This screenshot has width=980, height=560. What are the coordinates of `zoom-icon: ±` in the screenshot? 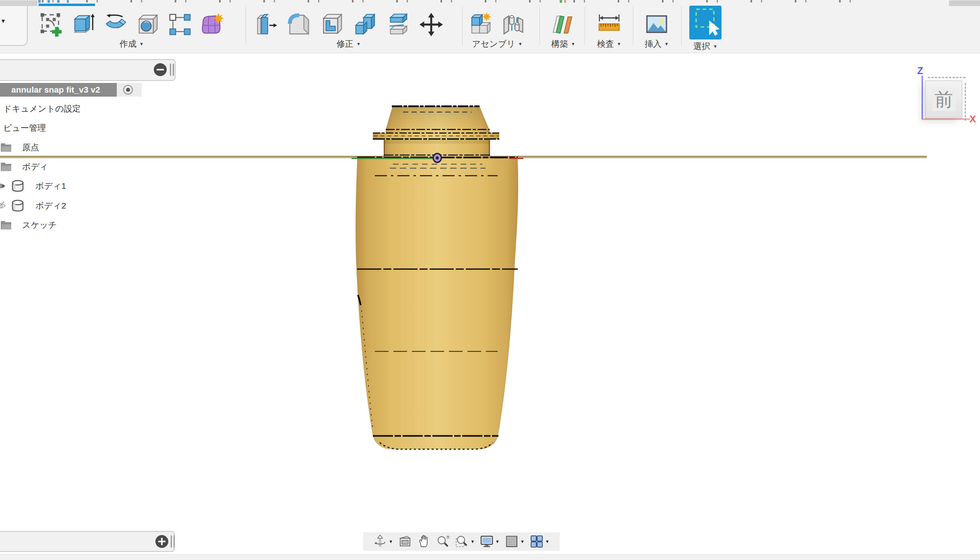 It's located at (443, 541).